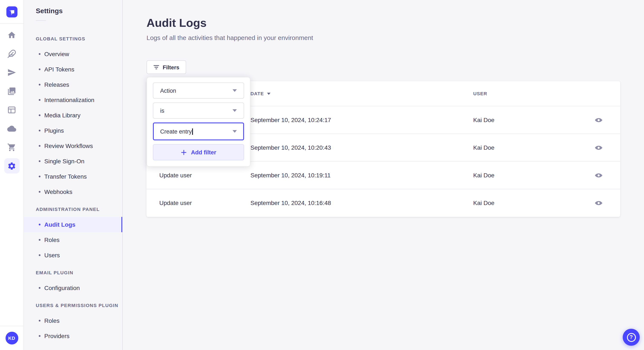 The width and height of the screenshot is (644, 350). What do you see at coordinates (73, 161) in the screenshot?
I see `sidebar-item-single-sign-on: Single Sign-On` at bounding box center [73, 161].